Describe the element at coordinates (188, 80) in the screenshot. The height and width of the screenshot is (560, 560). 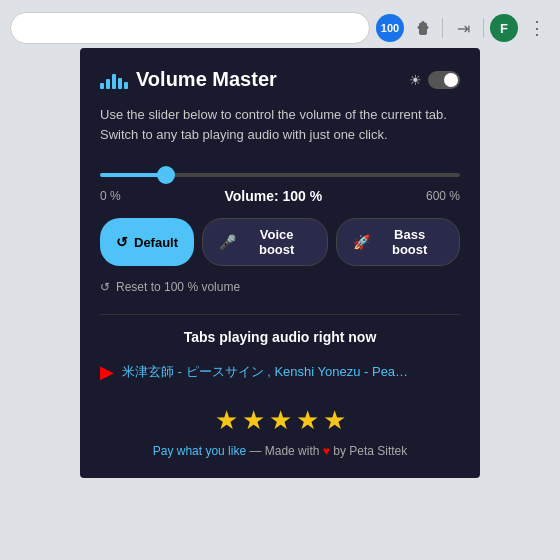
I see `popup-title-area: Volume Master` at that location.